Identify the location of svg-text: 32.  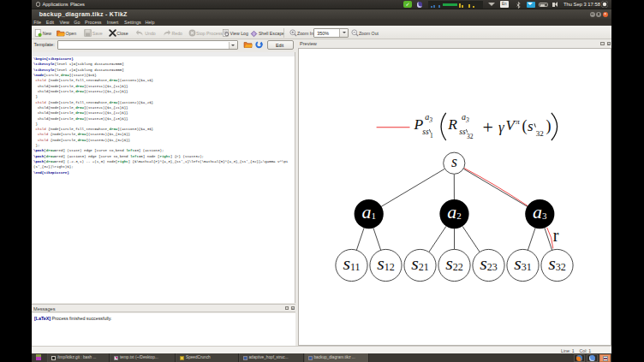
(540, 133).